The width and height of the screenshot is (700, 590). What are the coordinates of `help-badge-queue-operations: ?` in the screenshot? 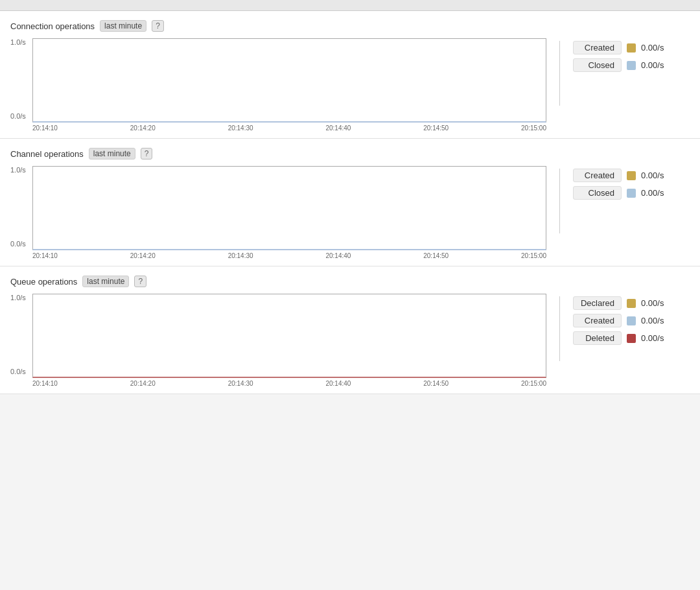 It's located at (140, 281).